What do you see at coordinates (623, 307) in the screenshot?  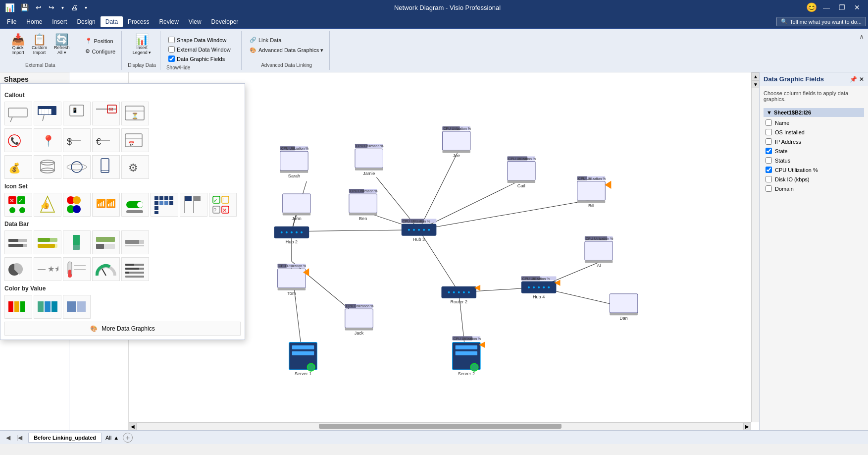 I see `dan-node: Dan` at bounding box center [623, 307].